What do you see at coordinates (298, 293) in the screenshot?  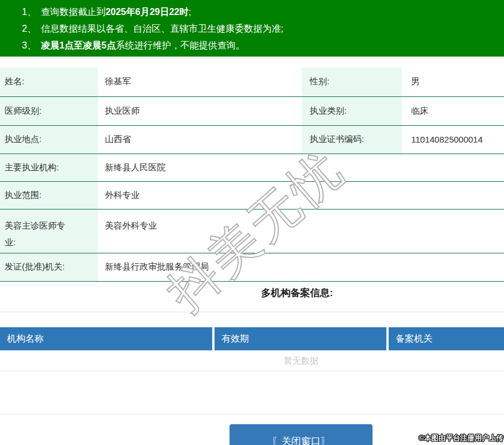 I see `records-section-title-text: 多机构备案信息:` at bounding box center [298, 293].